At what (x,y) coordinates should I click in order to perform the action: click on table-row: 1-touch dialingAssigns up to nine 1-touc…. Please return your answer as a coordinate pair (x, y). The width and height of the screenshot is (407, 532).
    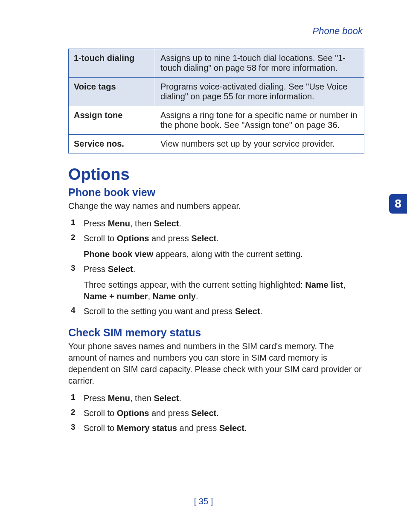
    Looking at the image, I should click on (217, 63).